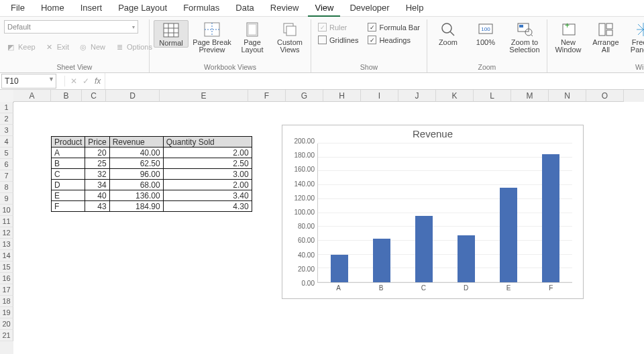 Image resolution: width=644 pixels, height=354 pixels. Describe the element at coordinates (7, 211) in the screenshot. I see `row-header: 10` at that location.